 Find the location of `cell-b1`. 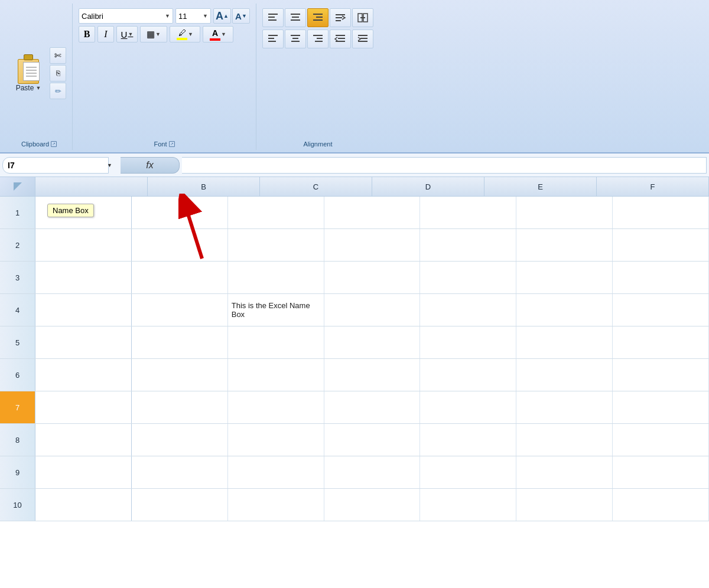

cell-b1 is located at coordinates (180, 213).